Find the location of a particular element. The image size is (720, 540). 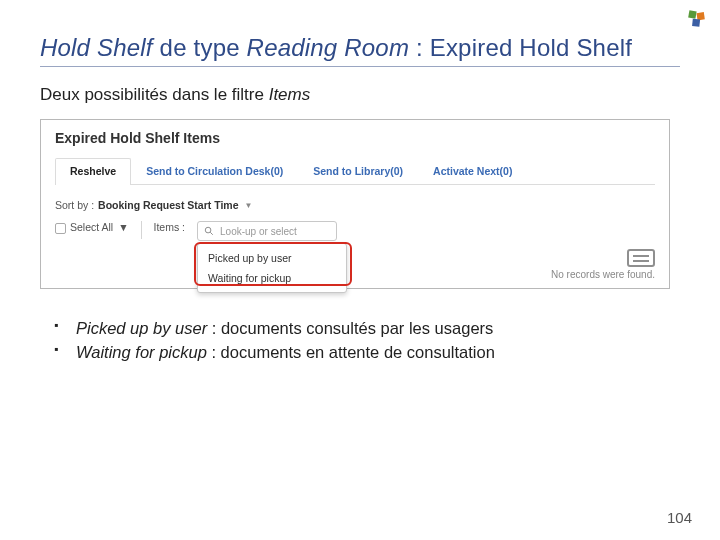

brand-logo-icon is located at coordinates (697, 19).